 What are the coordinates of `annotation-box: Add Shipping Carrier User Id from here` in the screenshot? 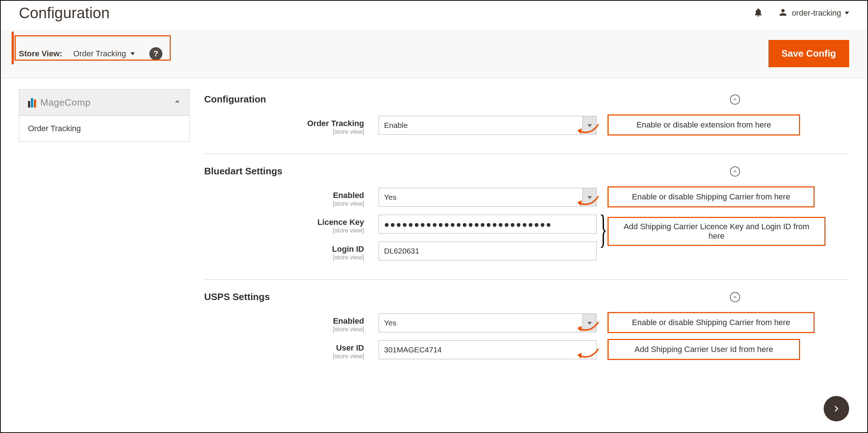 It's located at (704, 349).